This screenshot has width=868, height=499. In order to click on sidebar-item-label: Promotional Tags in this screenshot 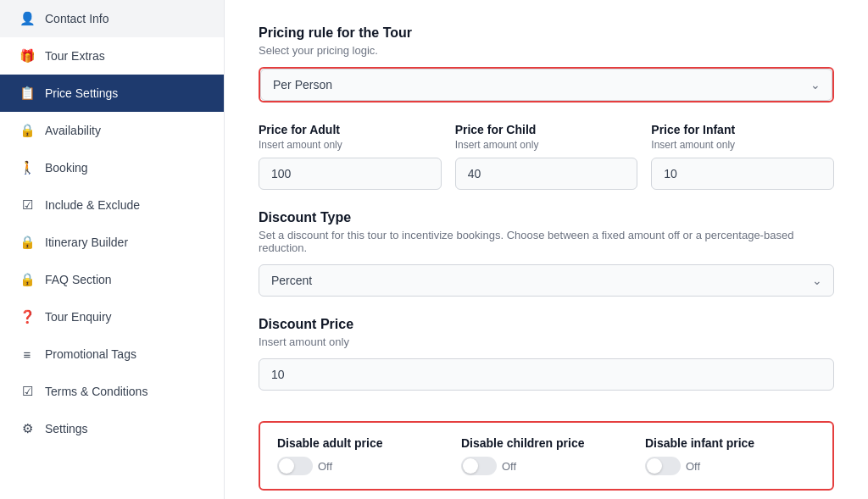, I will do `click(91, 354)`.